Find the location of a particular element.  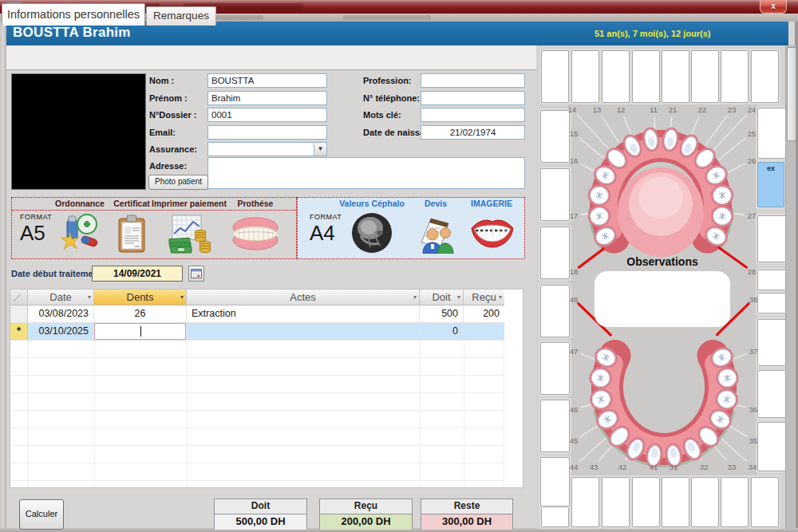

row-selector-header is located at coordinates (19, 298).